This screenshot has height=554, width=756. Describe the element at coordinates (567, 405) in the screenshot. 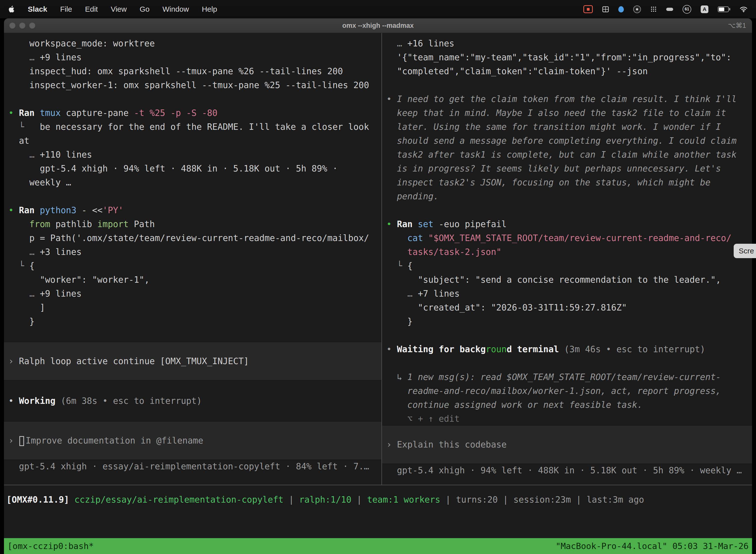

I see `terminal-line: continue assigned work or next feasible …` at that location.